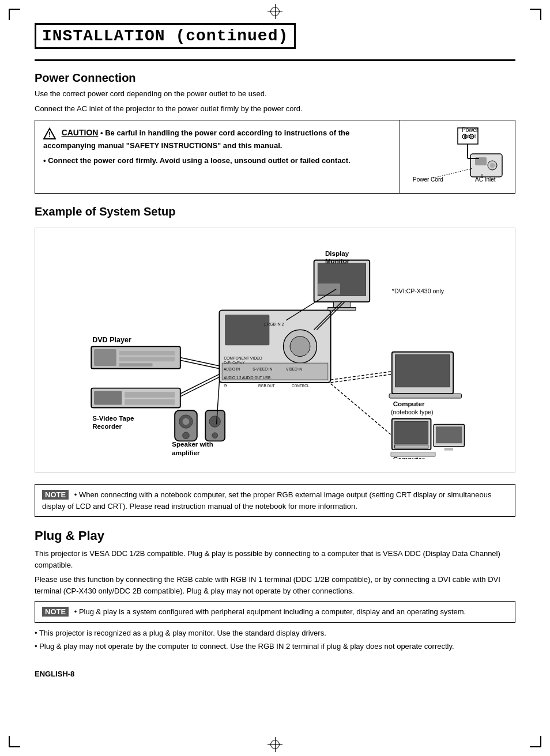 The width and height of the screenshot is (550, 756). Describe the element at coordinates (275, 109) in the screenshot. I see `power-body-2: Connect the AC inlet of the projector to…` at that location.